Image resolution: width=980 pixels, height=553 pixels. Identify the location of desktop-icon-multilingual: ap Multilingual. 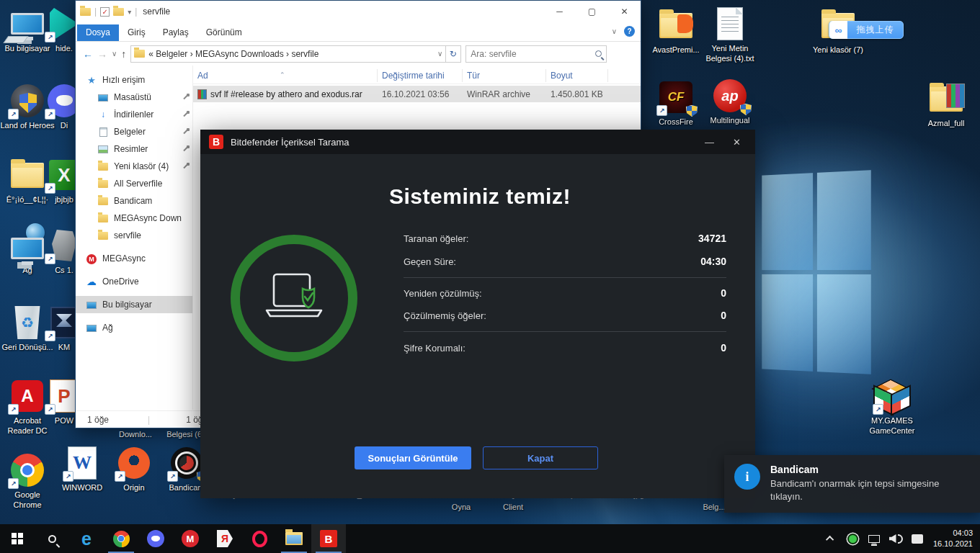
(730, 102).